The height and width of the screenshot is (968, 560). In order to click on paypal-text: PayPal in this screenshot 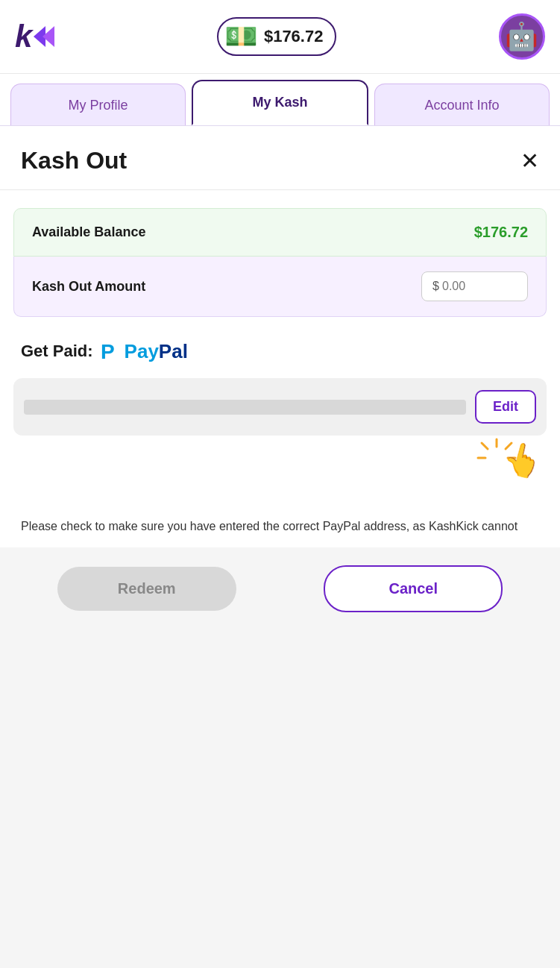, I will do `click(157, 352)`.